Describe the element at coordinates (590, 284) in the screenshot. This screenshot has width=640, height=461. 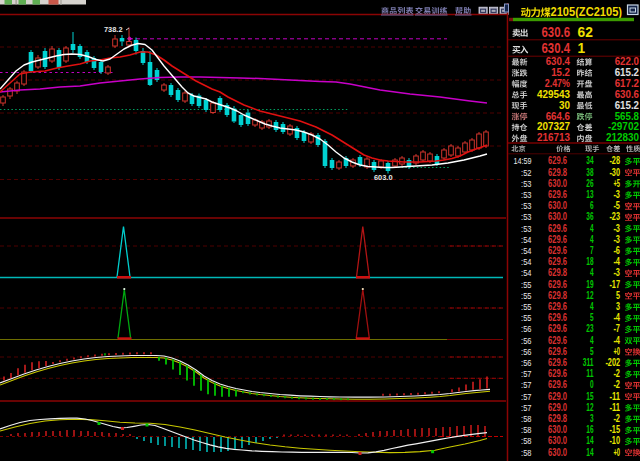
I see `svg-text: 19` at that location.